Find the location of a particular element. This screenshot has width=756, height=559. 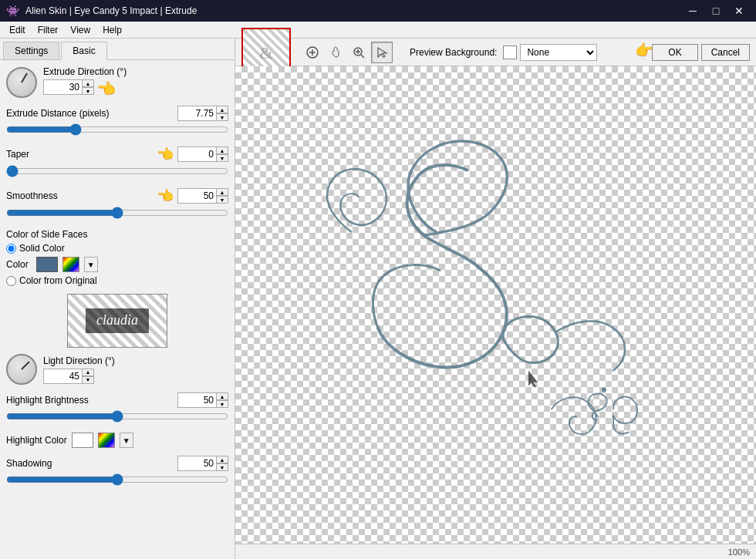

smoothness-label: Smoothness is located at coordinates (32, 196).